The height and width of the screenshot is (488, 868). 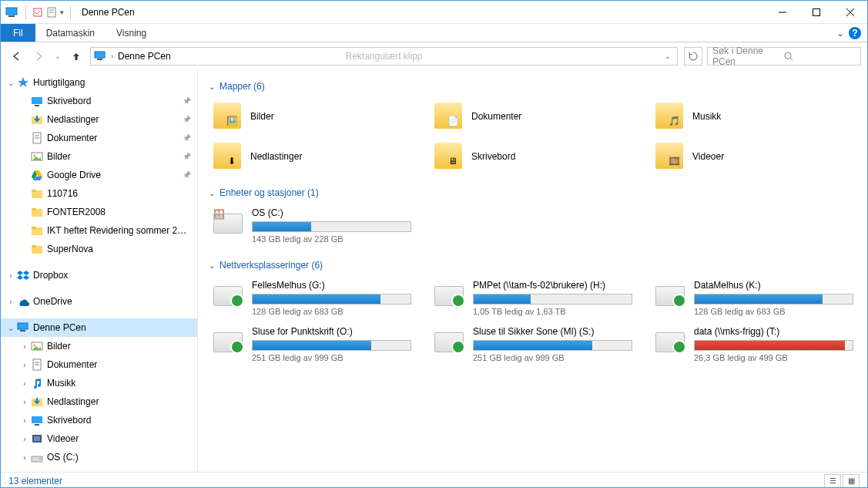 What do you see at coordinates (71, 32) in the screenshot?
I see `tab-datamaskin: Datamaskin` at bounding box center [71, 32].